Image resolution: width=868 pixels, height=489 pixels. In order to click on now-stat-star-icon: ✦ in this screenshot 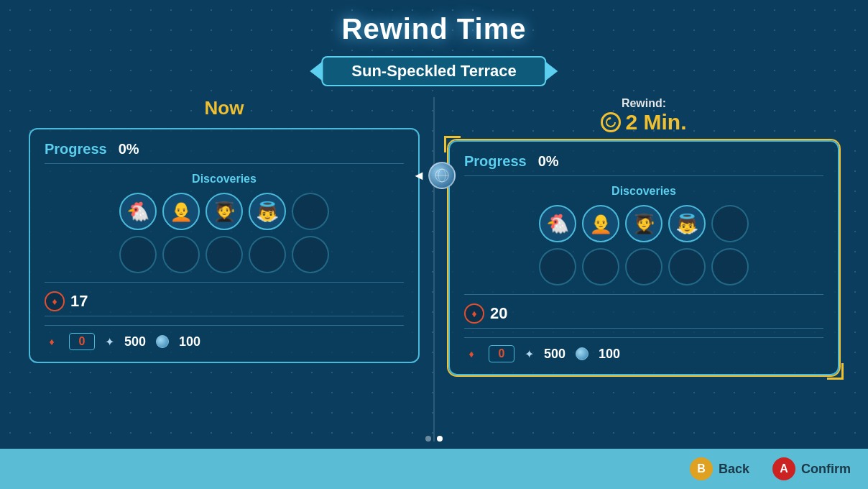, I will do `click(109, 342)`.